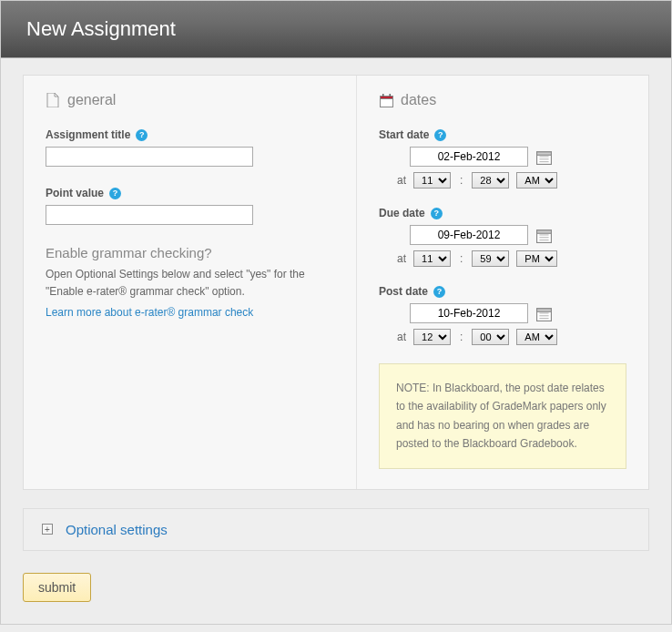 The image size is (672, 632). What do you see at coordinates (53, 100) in the screenshot?
I see `document-icon` at bounding box center [53, 100].